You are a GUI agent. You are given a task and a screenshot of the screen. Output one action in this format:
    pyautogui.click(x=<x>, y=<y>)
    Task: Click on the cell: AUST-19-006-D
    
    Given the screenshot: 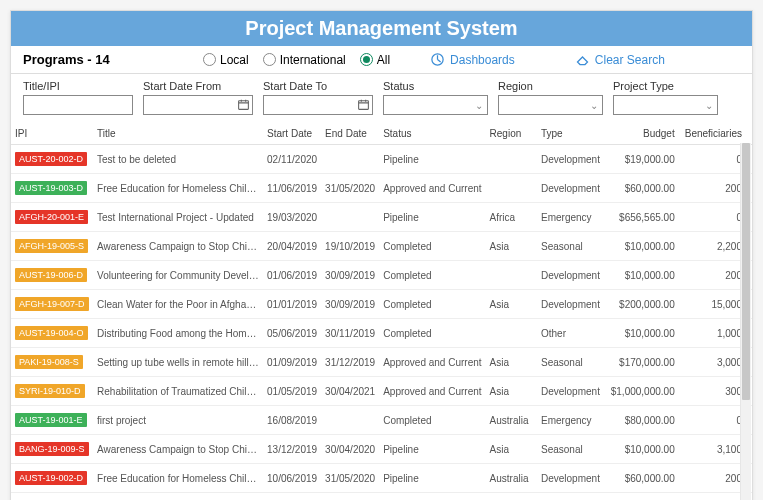 What is the action you would take?
    pyautogui.click(x=52, y=276)
    